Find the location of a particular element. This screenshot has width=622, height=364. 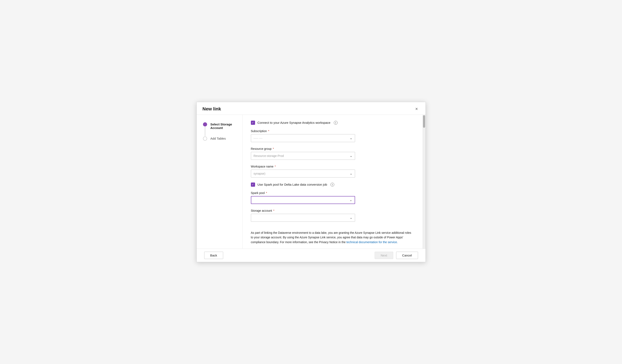

subscription-required-star: * is located at coordinates (268, 131).